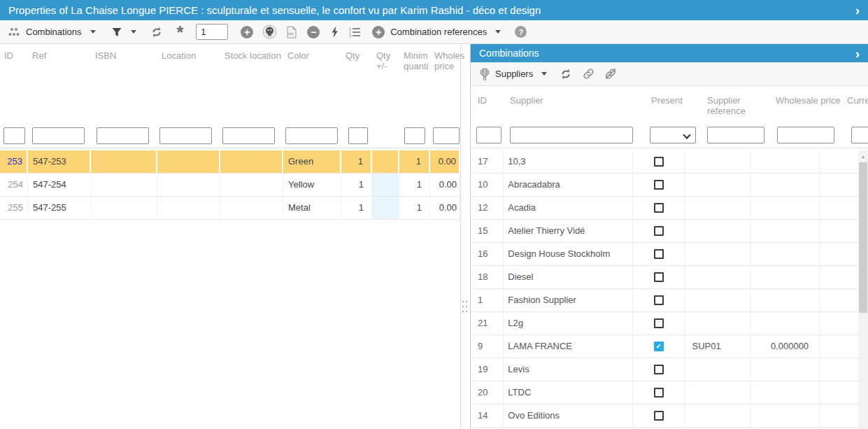 The height and width of the screenshot is (429, 868). Describe the element at coordinates (230, 185) in the screenshot. I see `combination-row: 254 547-254 Yellow 1 1 0.00` at that location.